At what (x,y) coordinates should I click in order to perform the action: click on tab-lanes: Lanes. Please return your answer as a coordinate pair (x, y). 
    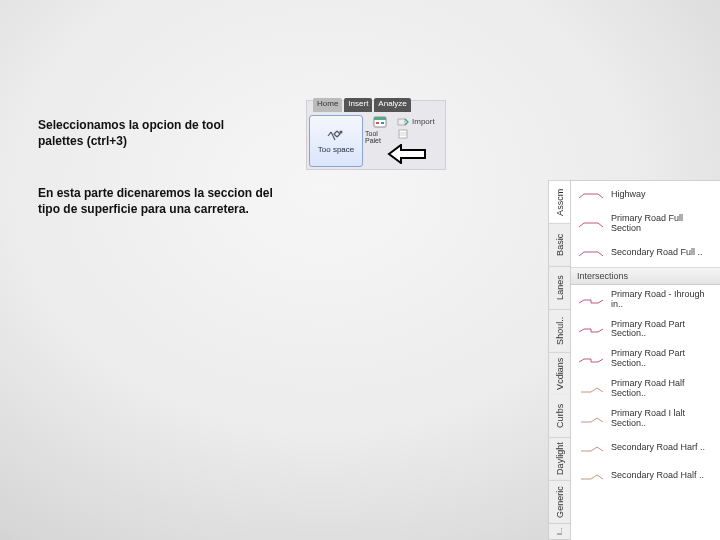
    Looking at the image, I should click on (560, 288).